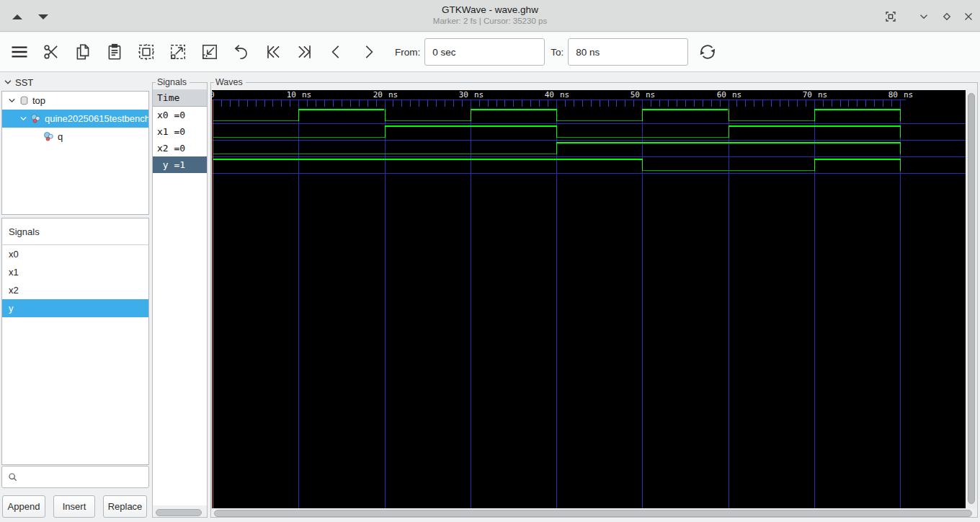 This screenshot has height=522, width=980. What do you see at coordinates (24, 101) in the screenshot?
I see `scope-cylinder-icon` at bounding box center [24, 101].